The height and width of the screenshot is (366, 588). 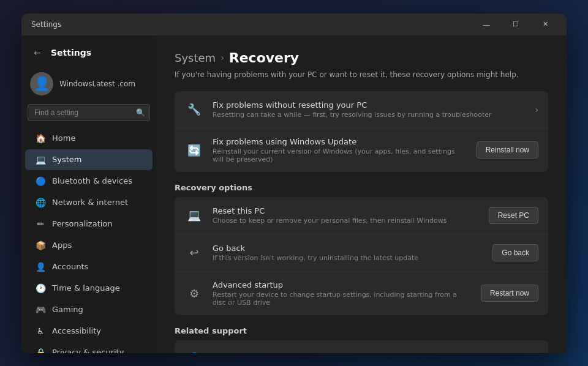 I want to click on sidebar-item-label: Bluetooth & devices, so click(x=92, y=181).